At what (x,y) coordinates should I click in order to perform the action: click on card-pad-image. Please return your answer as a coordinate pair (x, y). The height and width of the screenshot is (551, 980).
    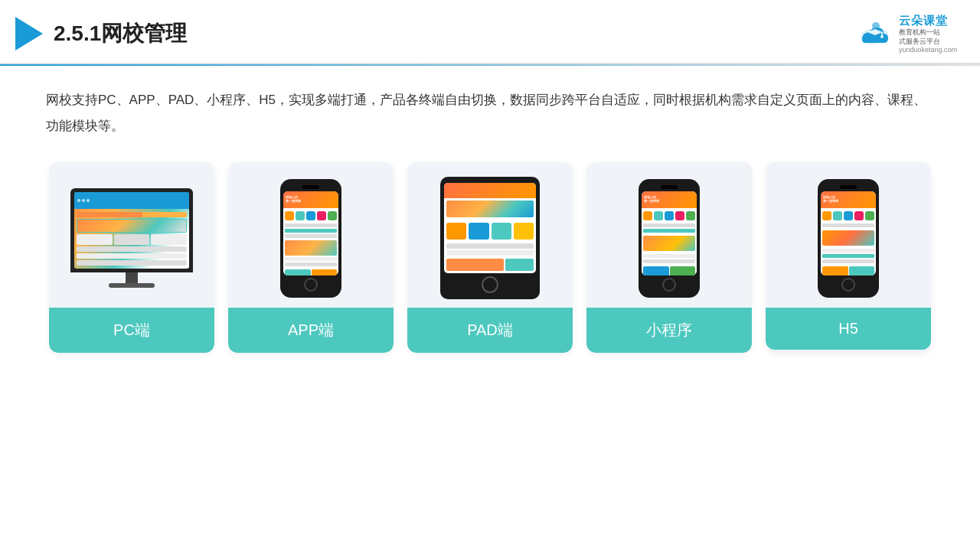
    Looking at the image, I should click on (490, 235).